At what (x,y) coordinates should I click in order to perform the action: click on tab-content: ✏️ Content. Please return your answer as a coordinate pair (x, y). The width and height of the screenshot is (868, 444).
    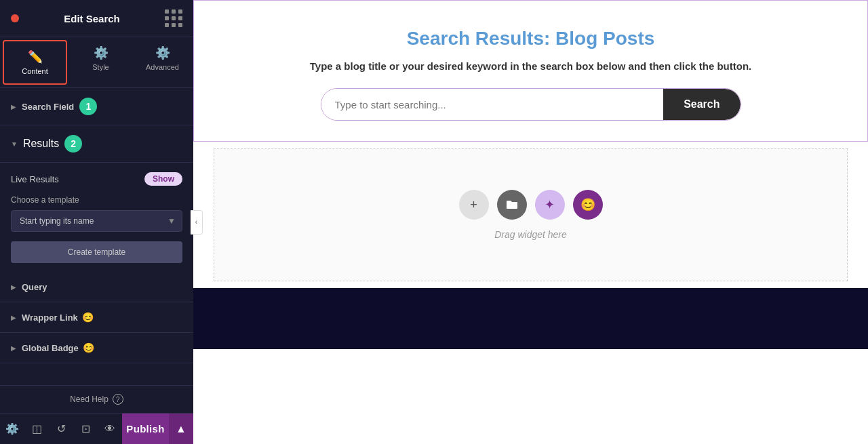
    Looking at the image, I should click on (35, 62).